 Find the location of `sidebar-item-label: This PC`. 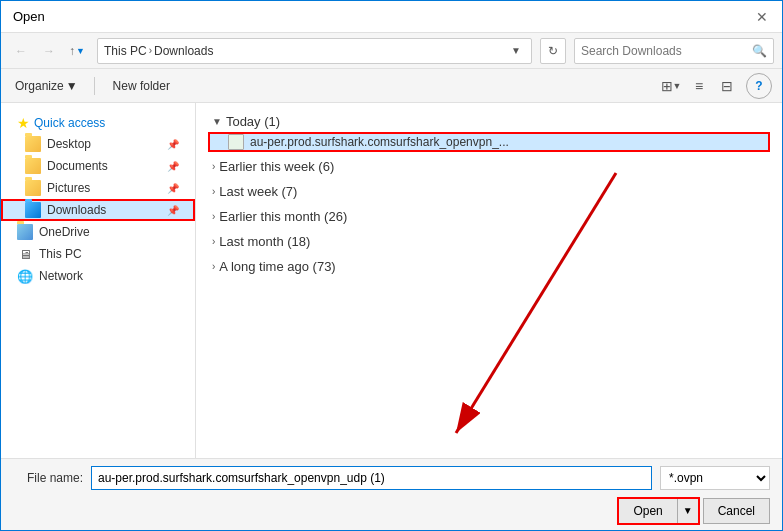

sidebar-item-label: This PC is located at coordinates (60, 254).